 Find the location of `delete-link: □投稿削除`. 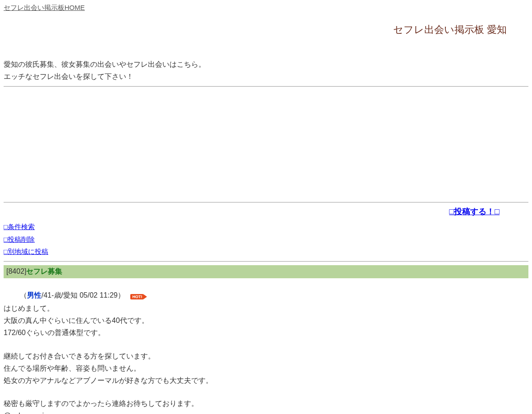

delete-link: □投稿削除 is located at coordinates (19, 239).